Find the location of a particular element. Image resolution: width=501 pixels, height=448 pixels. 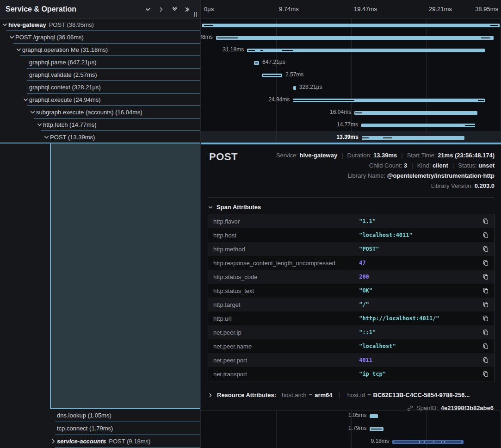

span-duration-label: 328.21µs is located at coordinates (311, 87).